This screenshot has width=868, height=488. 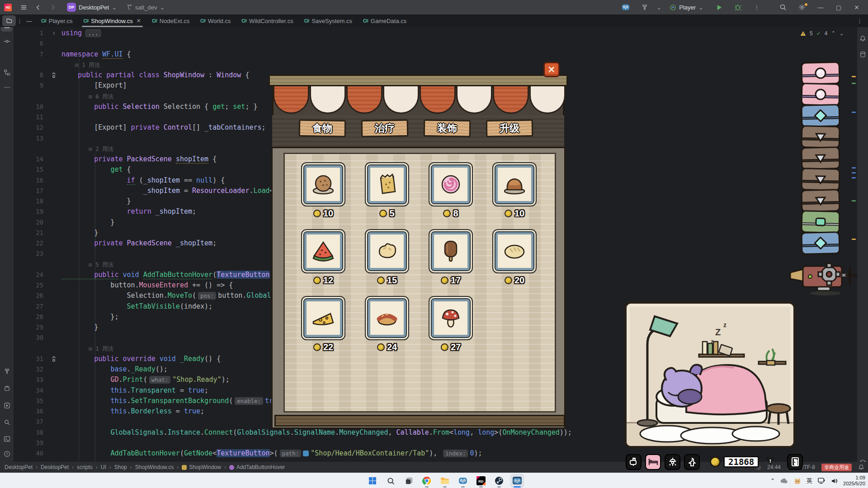 What do you see at coordinates (373, 481) in the screenshot?
I see `taskbar-app-windows-start` at bounding box center [373, 481].